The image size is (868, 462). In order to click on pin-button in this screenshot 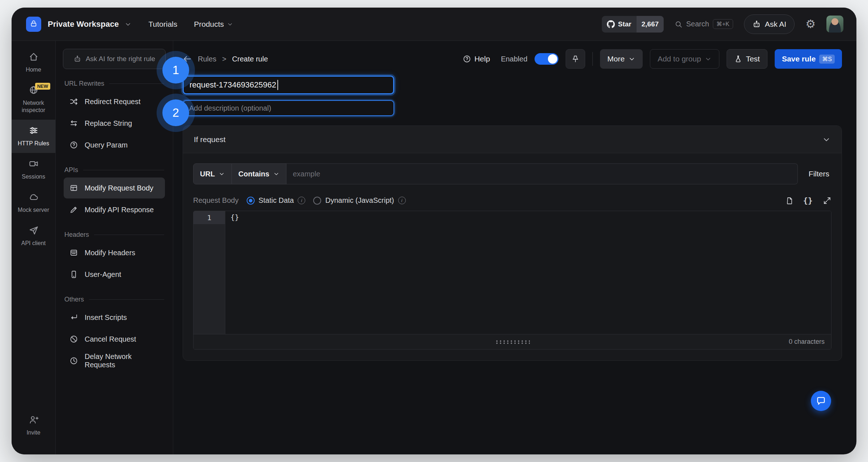, I will do `click(575, 59)`.